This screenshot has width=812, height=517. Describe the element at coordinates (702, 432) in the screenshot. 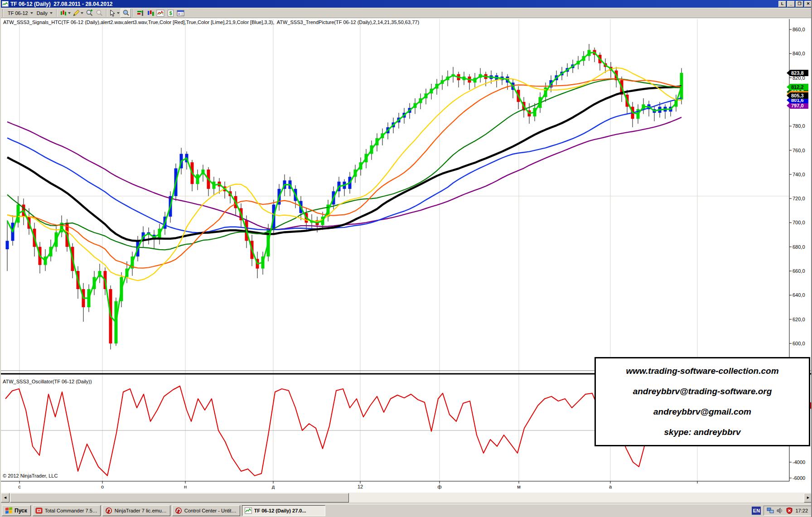

I see `watermark-skype: skype: andreybbrv` at that location.